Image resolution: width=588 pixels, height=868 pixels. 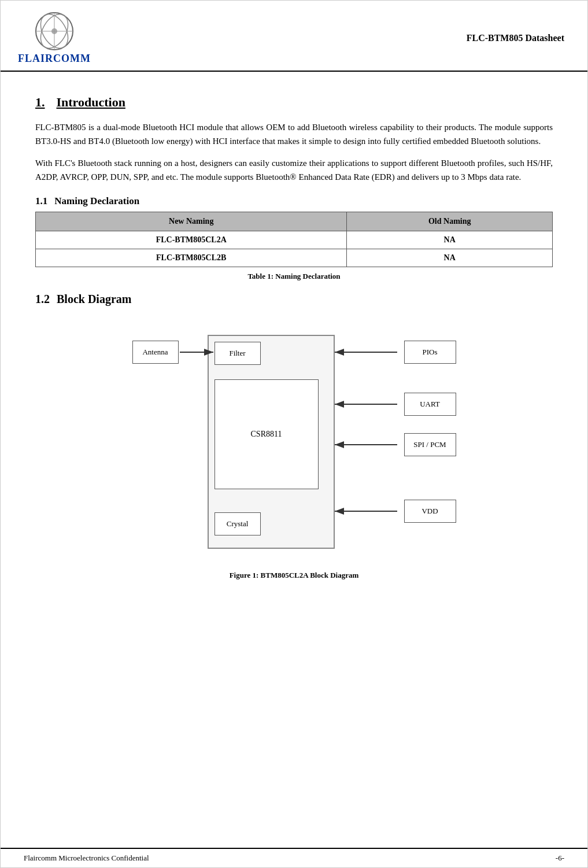 What do you see at coordinates (294, 201) in the screenshot?
I see `section1-1-heading: 1.1Naming Declaration` at bounding box center [294, 201].